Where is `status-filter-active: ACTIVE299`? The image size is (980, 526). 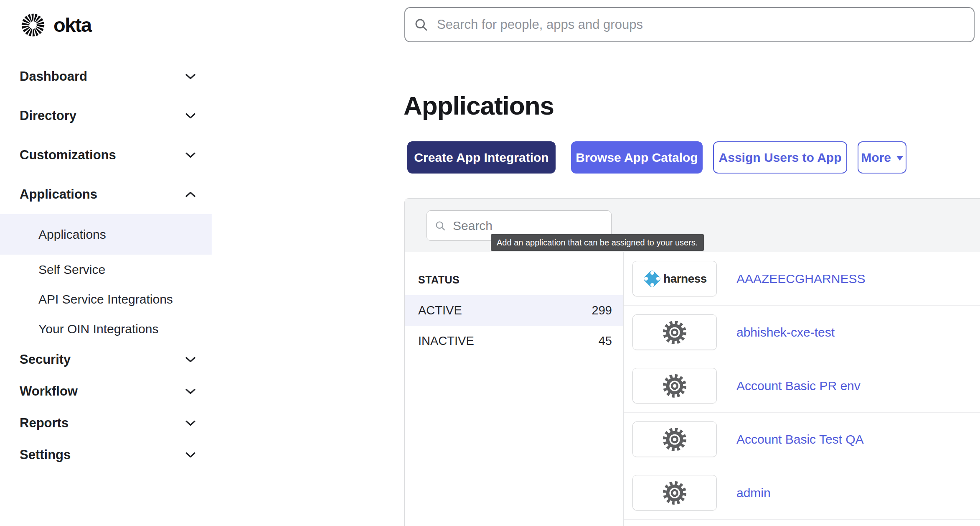 status-filter-active: ACTIVE299 is located at coordinates (514, 310).